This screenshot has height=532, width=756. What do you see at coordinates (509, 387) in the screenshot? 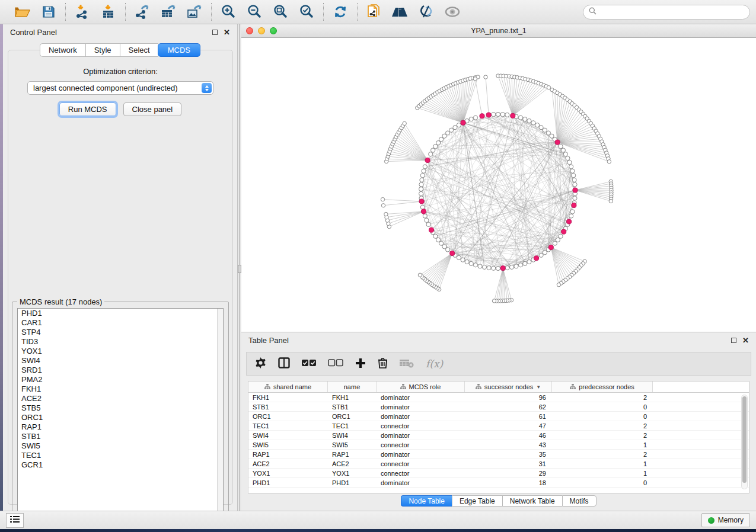
I see `column-header-successor-nodes: successor nodes▼` at bounding box center [509, 387].